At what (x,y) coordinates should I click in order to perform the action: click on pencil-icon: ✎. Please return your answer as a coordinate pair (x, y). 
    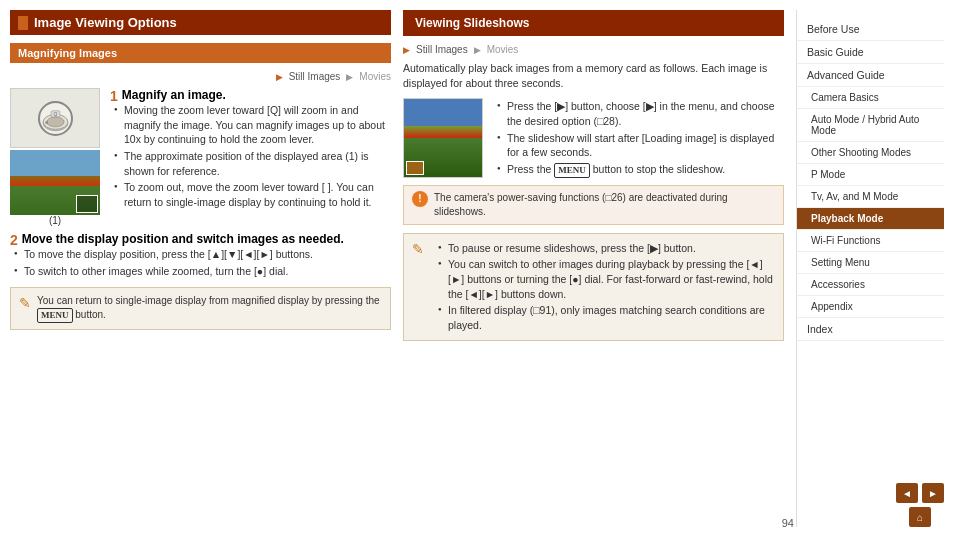
    Looking at the image, I should click on (25, 304).